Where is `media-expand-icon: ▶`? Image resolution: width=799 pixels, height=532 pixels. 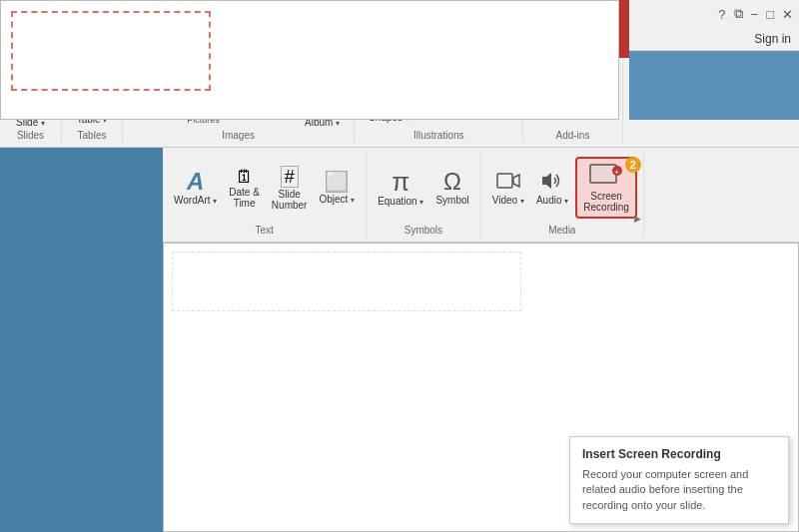
media-expand-icon: ▶ is located at coordinates (637, 219).